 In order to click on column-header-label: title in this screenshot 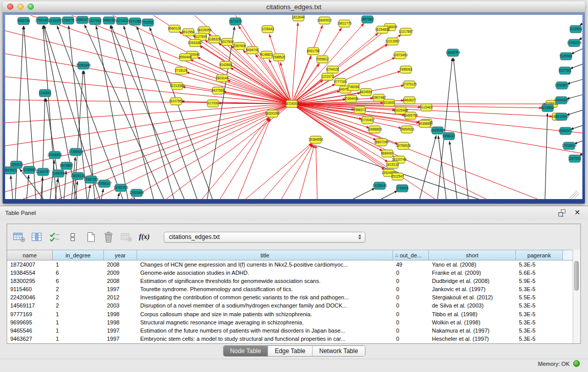, I will do `click(265, 255)`.